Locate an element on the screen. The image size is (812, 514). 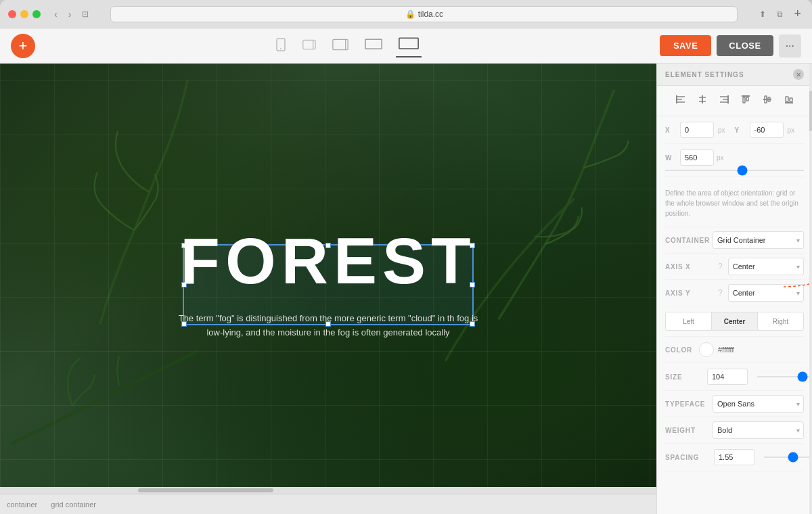
new-tab-button: + is located at coordinates (797, 14).